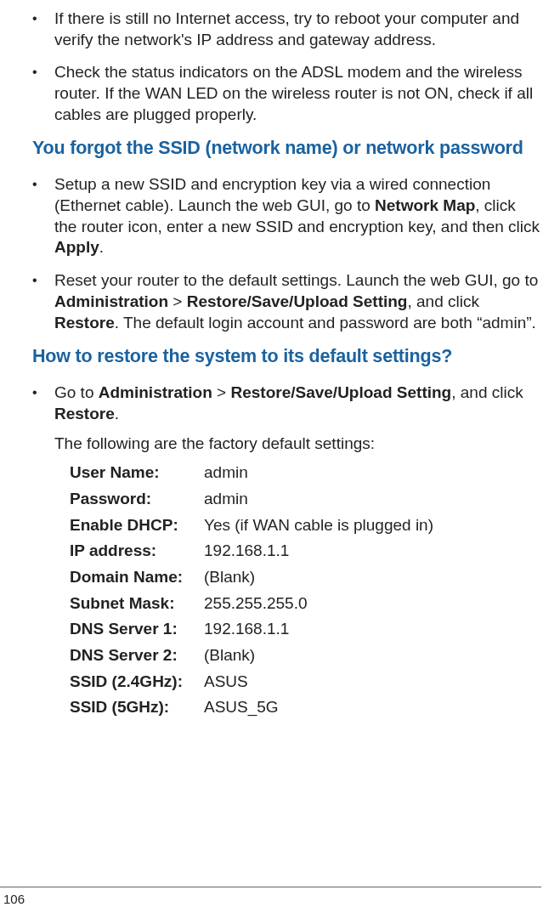  What do you see at coordinates (270, 898) in the screenshot?
I see `page-footer: 106` at bounding box center [270, 898].